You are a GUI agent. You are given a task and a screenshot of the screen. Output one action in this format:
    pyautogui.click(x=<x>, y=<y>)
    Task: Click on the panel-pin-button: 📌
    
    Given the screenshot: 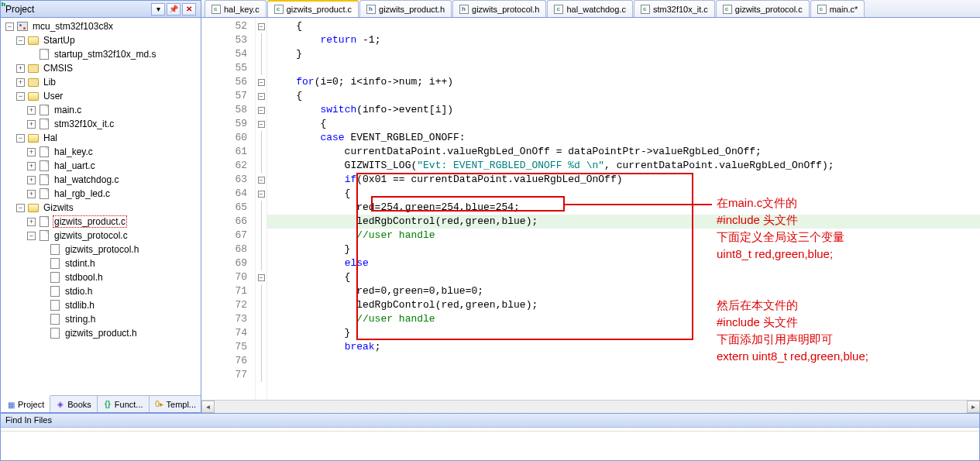 What is the action you would take?
    pyautogui.click(x=174, y=9)
    